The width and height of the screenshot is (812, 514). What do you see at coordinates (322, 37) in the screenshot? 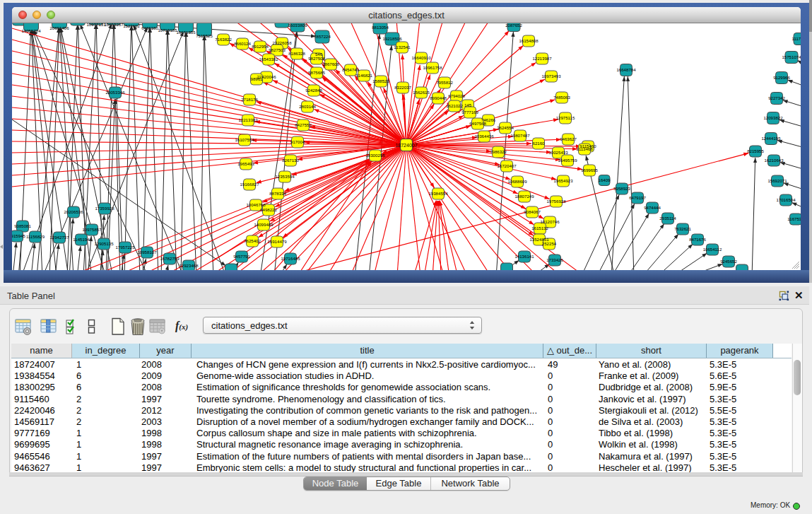
I see `svg-text: 7857224` at bounding box center [322, 37].